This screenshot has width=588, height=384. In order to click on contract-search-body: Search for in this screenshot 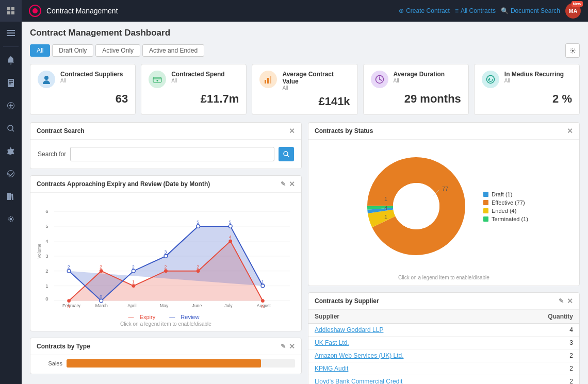, I will do `click(166, 154)`.